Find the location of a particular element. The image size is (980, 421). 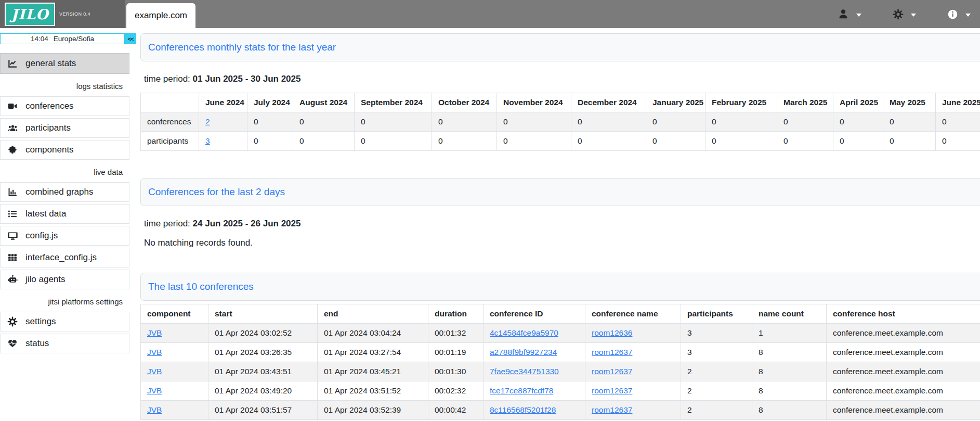

sidebar-item-combined-graphs: combined graphs is located at coordinates (64, 192).